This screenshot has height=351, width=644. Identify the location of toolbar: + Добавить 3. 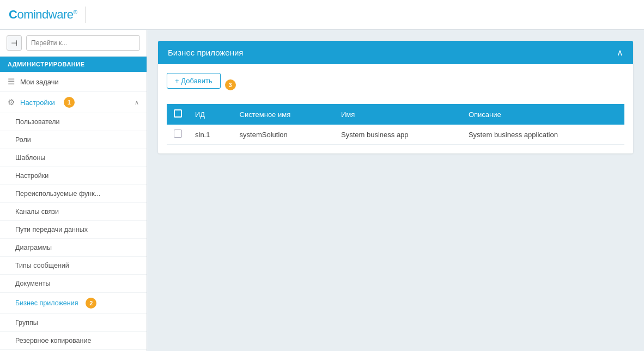
(396, 85).